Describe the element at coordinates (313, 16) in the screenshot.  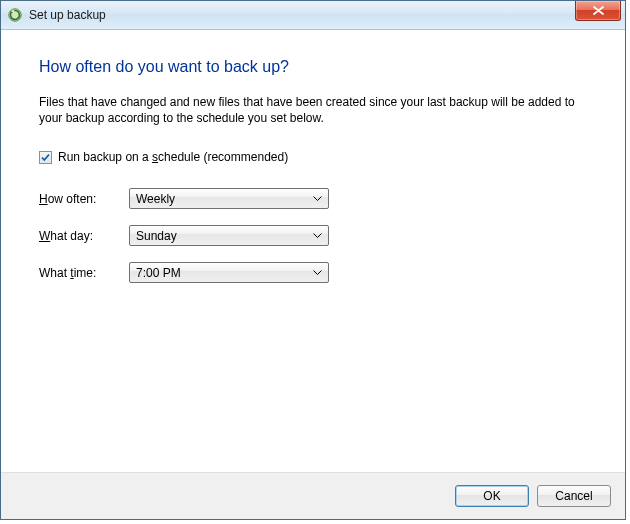
I see `titlebar: Set up backup` at that location.